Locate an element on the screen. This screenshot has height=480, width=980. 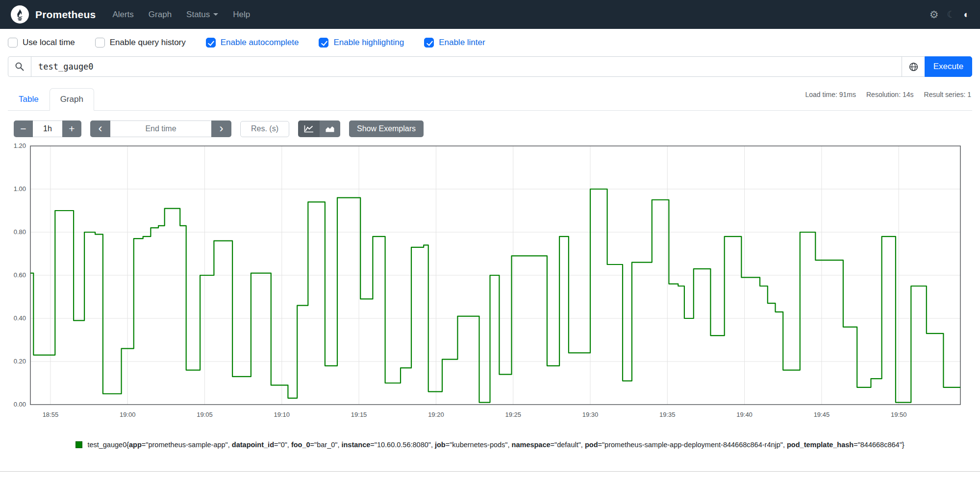
svg-text: 18:55 is located at coordinates (51, 414).